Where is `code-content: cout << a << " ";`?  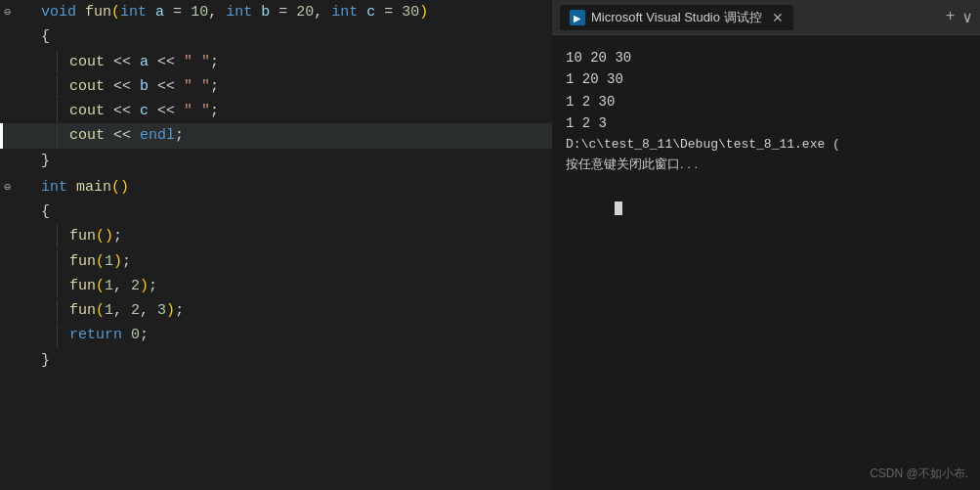 code-content: cout << a << " "; is located at coordinates (309, 63).